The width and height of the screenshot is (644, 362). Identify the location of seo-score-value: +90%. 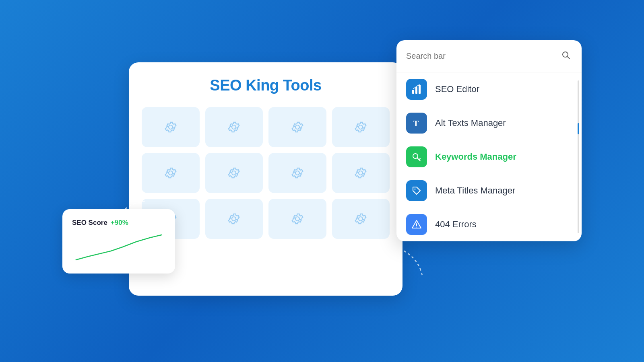
(120, 223).